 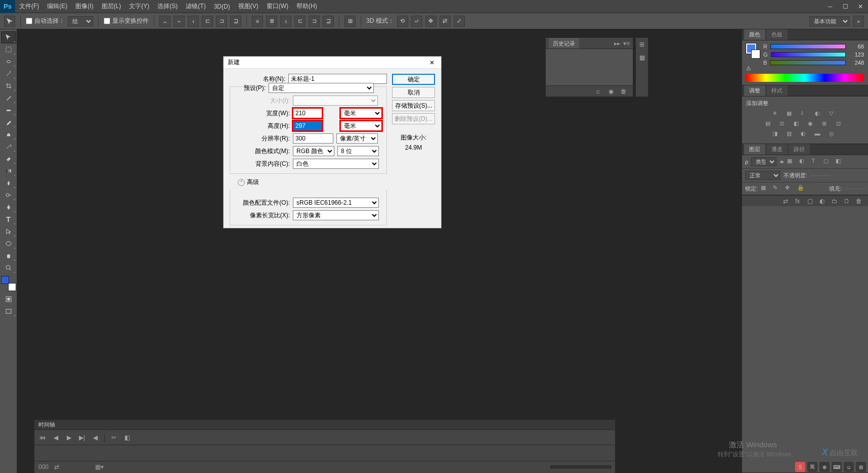 I want to click on distribute-3-icon: ⫞, so click(x=286, y=21).